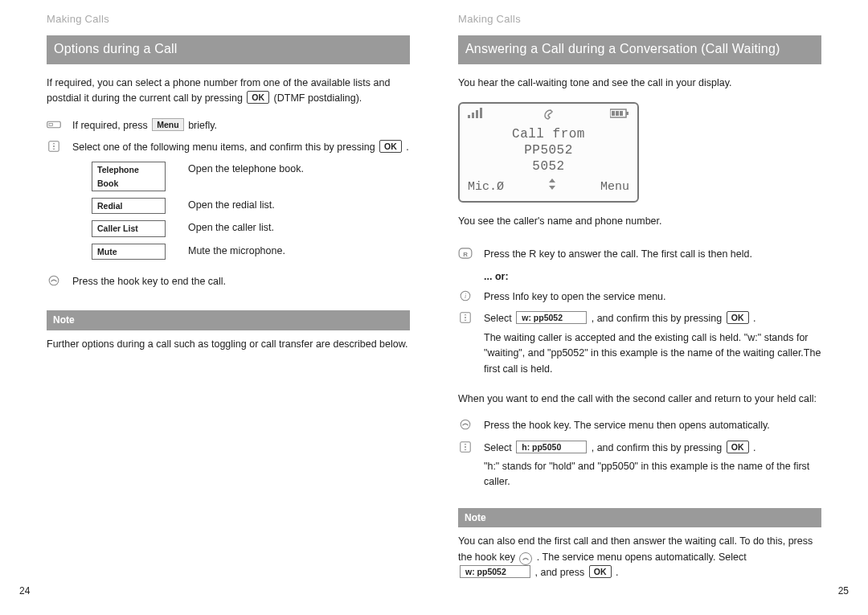 The image size is (868, 615). Describe the element at coordinates (640, 348) in the screenshot. I see `step-select-waiting-caller: Select w: pp5052 , and confirm this by p…` at that location.